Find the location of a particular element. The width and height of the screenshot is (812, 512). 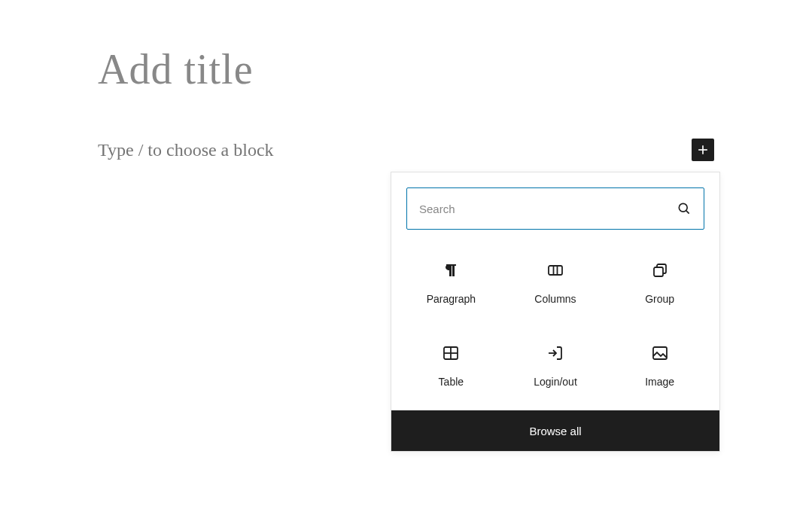

image-icon is located at coordinates (660, 353).